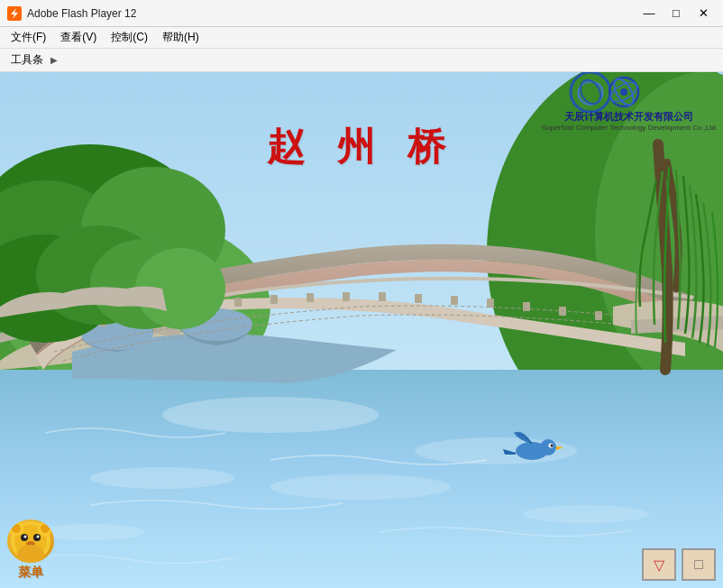  Describe the element at coordinates (180, 38) in the screenshot. I see `menu-help: 帮助(H)` at that location.